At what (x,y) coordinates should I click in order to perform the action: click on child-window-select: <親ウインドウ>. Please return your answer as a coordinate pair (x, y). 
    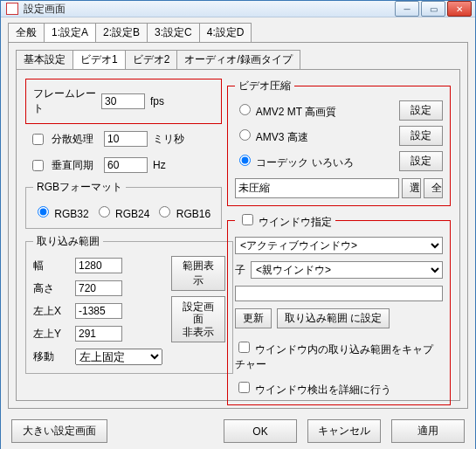
    Looking at the image, I should click on (347, 270).